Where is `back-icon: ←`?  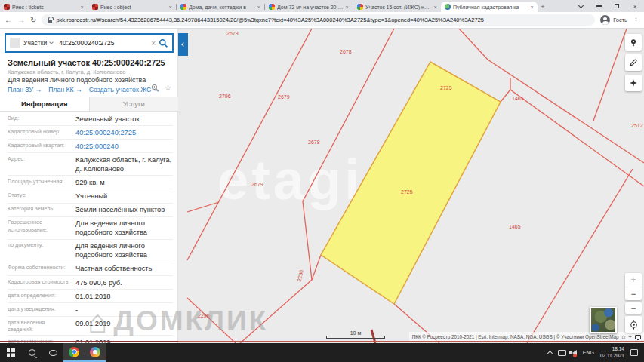 back-icon: ← is located at coordinates (8, 20).